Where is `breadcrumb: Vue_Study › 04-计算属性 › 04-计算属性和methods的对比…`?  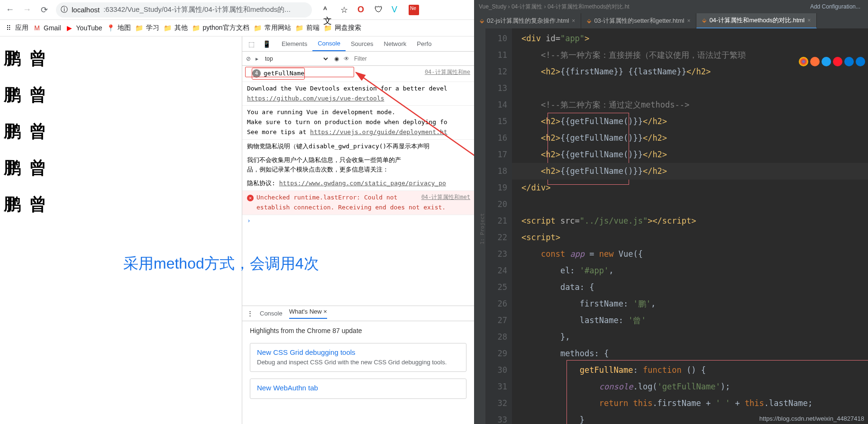 breadcrumb: Vue_Study › 04-计算属性 › 04-计算属性和methods的对比… is located at coordinates (554, 7).